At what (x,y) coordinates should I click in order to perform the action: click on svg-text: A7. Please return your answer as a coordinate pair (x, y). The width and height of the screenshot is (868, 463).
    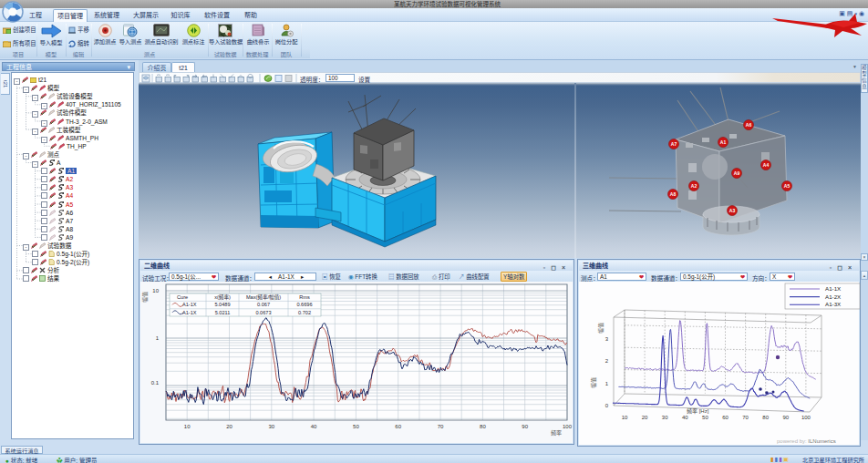
    Looking at the image, I should click on (675, 144).